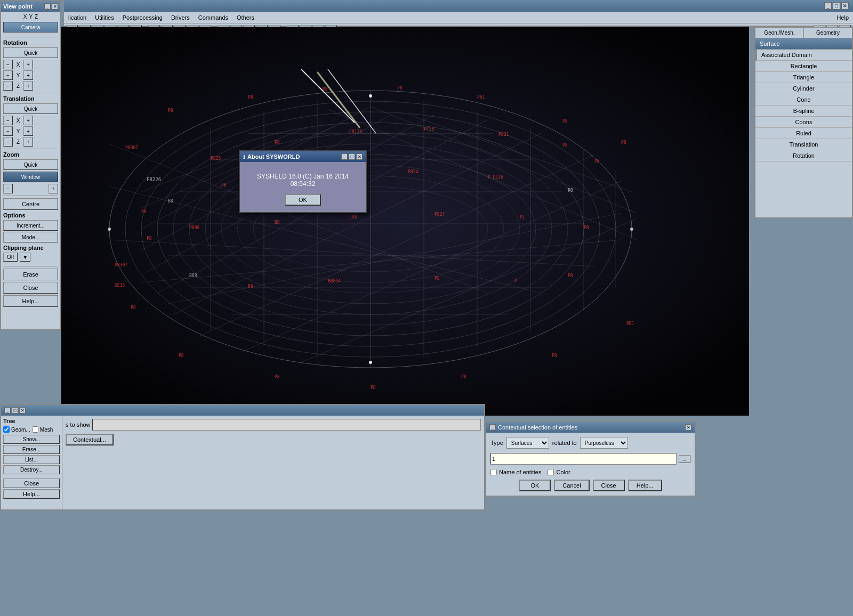 The width and height of the screenshot is (853, 616). Describe the element at coordinates (804, 88) in the screenshot. I see `cylinder-btn: Cylinder` at that location.